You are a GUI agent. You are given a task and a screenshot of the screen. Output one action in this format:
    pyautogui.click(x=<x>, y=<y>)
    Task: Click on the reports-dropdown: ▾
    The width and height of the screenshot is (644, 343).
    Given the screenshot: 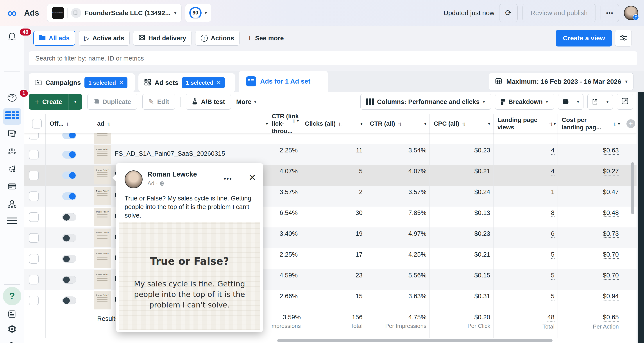 What is the action you would take?
    pyautogui.click(x=578, y=102)
    